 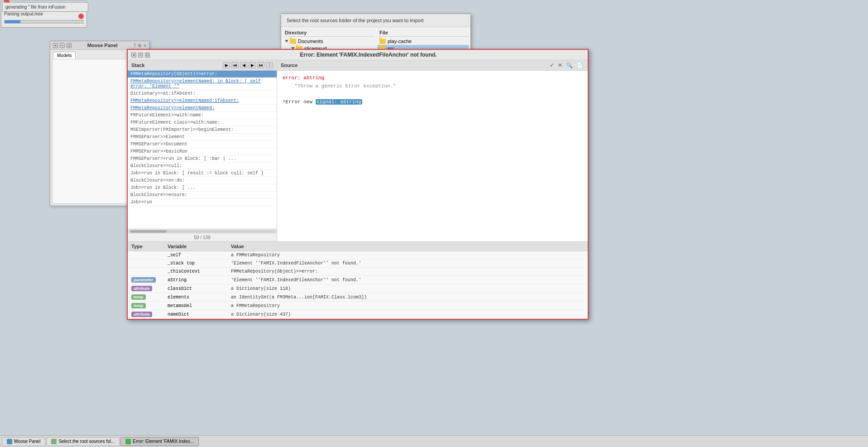 I want to click on stack-item: Job>>run in Block: [ result := block cul…, so click(x=202, y=173).